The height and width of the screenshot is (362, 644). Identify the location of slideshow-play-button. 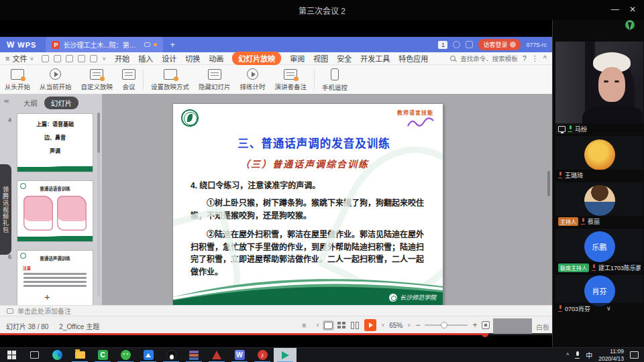
(370, 325).